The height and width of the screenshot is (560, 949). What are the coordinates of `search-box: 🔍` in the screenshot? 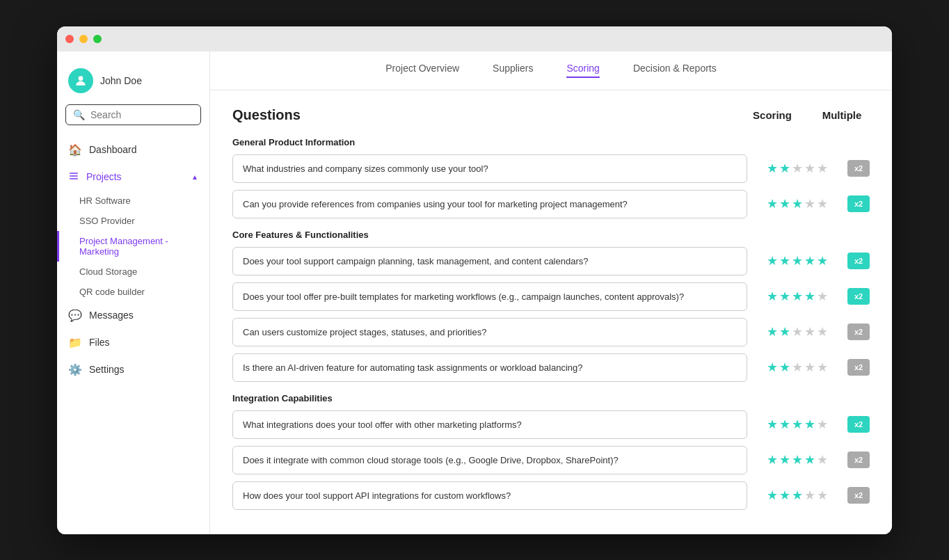 It's located at (134, 115).